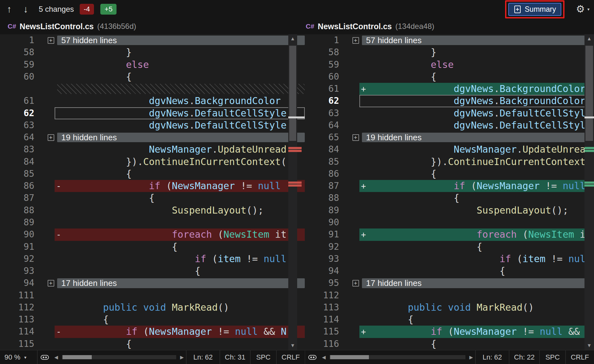 The image size is (594, 364). I want to click on code-line: dgvNews.BackgroundColor, so click(477, 101).